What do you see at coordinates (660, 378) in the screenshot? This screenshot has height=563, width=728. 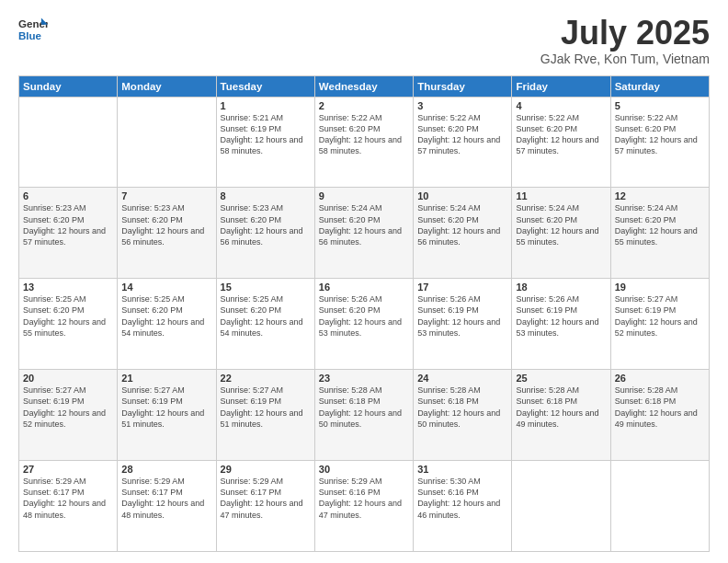 I see `day-number: 26` at bounding box center [660, 378].